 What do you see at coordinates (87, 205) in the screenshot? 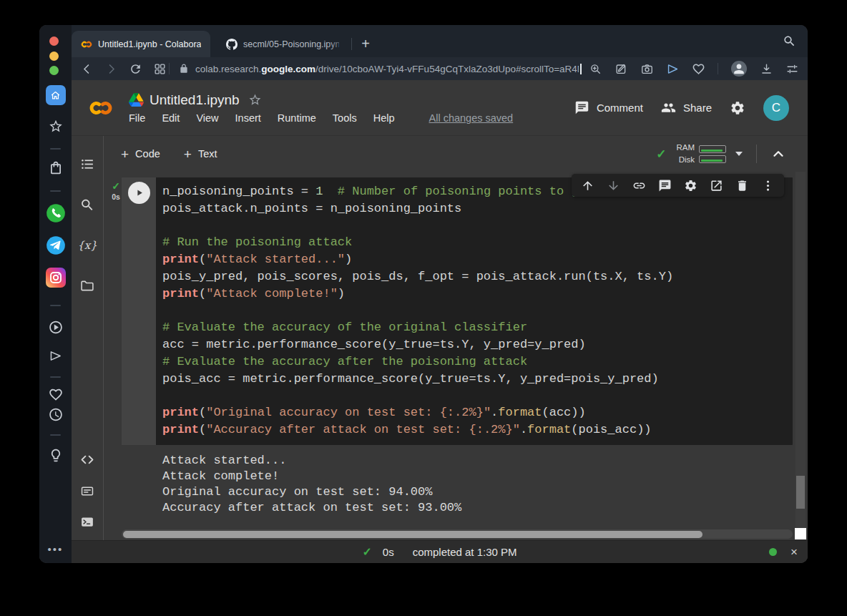
I see `find-replace-icon` at bounding box center [87, 205].